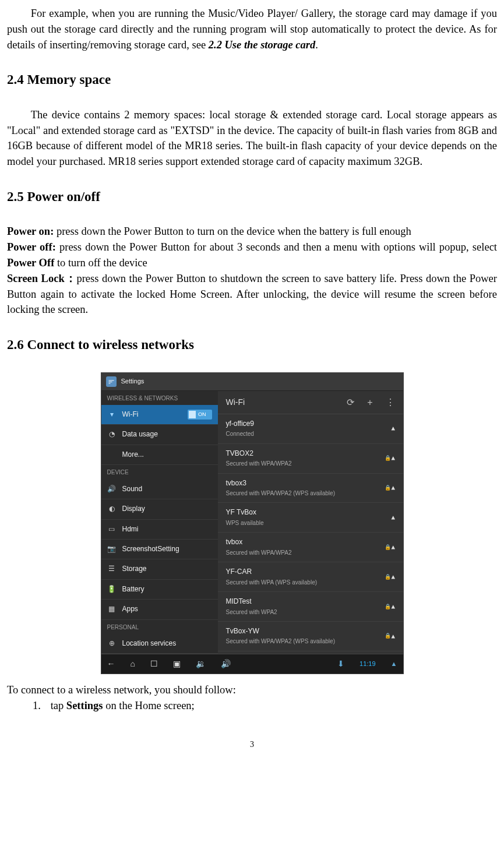 This screenshot has height=867, width=504. I want to click on sidebar-item-more: More..., so click(160, 455).